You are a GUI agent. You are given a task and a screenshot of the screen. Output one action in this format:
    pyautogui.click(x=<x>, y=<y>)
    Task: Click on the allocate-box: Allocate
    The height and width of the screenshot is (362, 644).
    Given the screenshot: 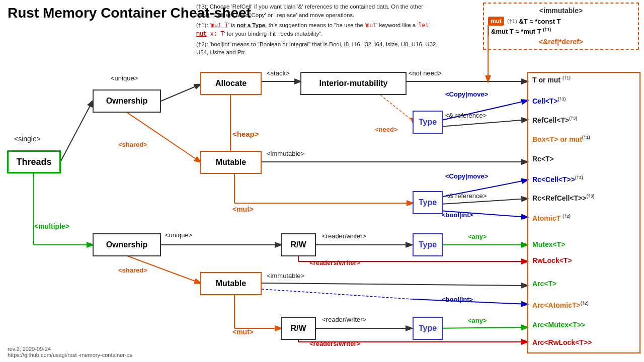 What is the action you would take?
    pyautogui.click(x=231, y=83)
    